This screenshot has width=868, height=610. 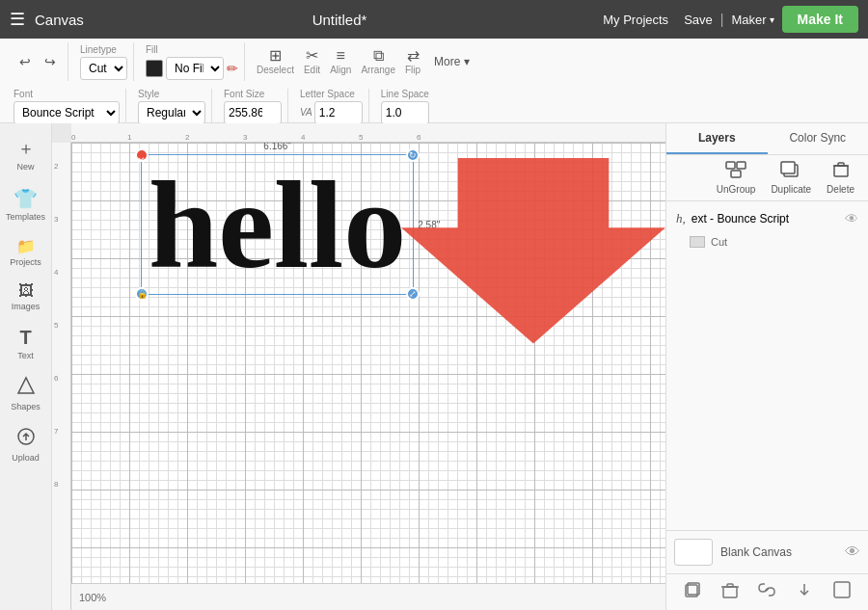 What do you see at coordinates (768, 139) in the screenshot?
I see `sidebar-tabs: Layers Color Sync` at bounding box center [768, 139].